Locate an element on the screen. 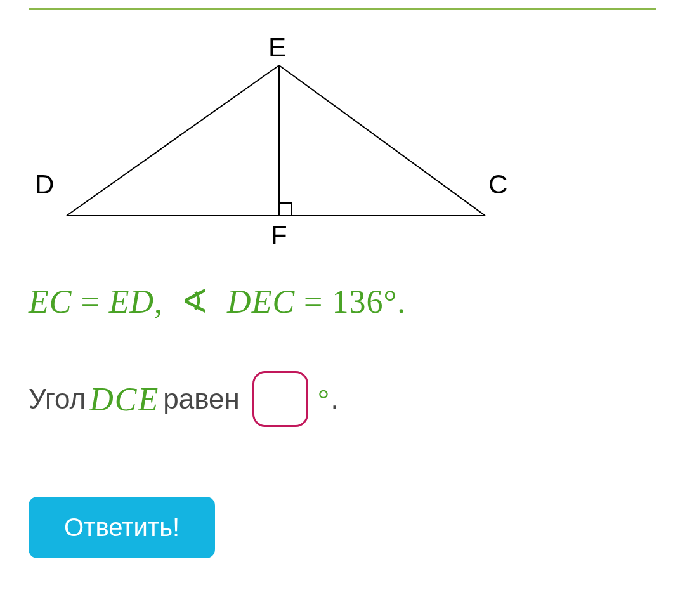 This screenshot has width=685, height=616. given-eq1: = is located at coordinates (90, 302).